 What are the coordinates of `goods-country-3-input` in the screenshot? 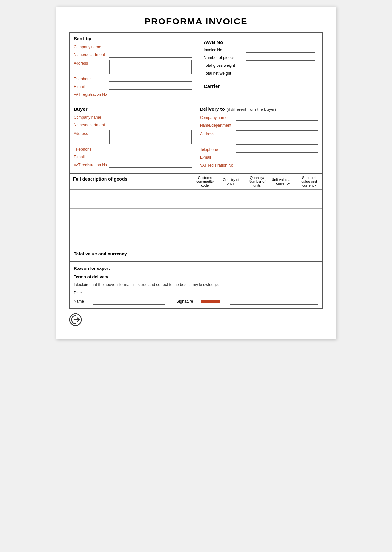 It's located at (231, 213).